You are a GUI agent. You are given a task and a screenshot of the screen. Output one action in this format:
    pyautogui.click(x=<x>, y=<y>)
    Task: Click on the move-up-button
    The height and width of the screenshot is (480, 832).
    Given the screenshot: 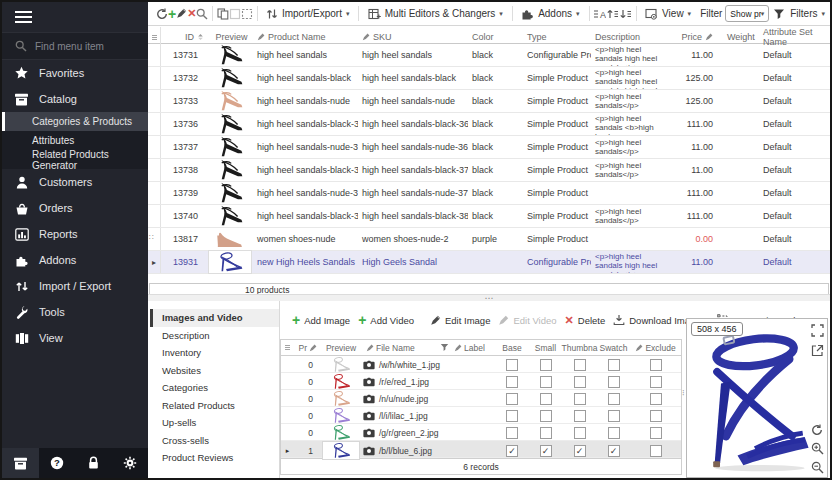 What is the action you would take?
    pyautogui.click(x=612, y=14)
    